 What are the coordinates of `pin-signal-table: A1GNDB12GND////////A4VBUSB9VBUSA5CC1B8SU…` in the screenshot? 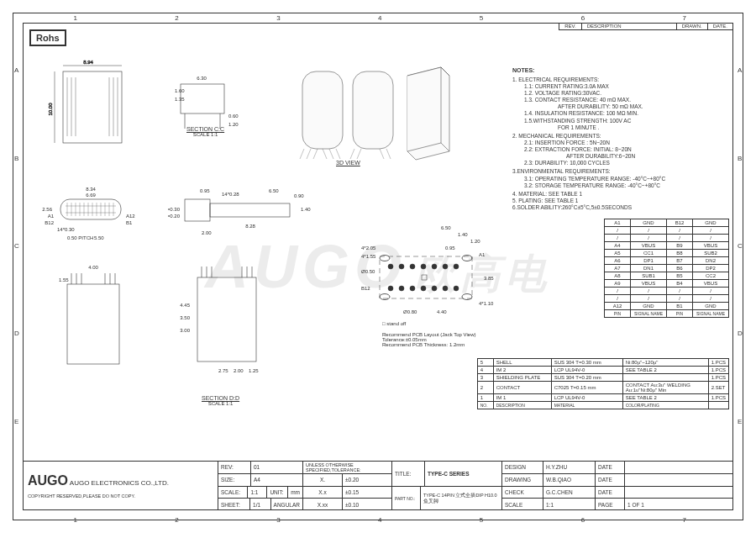 It's located at (667, 268).